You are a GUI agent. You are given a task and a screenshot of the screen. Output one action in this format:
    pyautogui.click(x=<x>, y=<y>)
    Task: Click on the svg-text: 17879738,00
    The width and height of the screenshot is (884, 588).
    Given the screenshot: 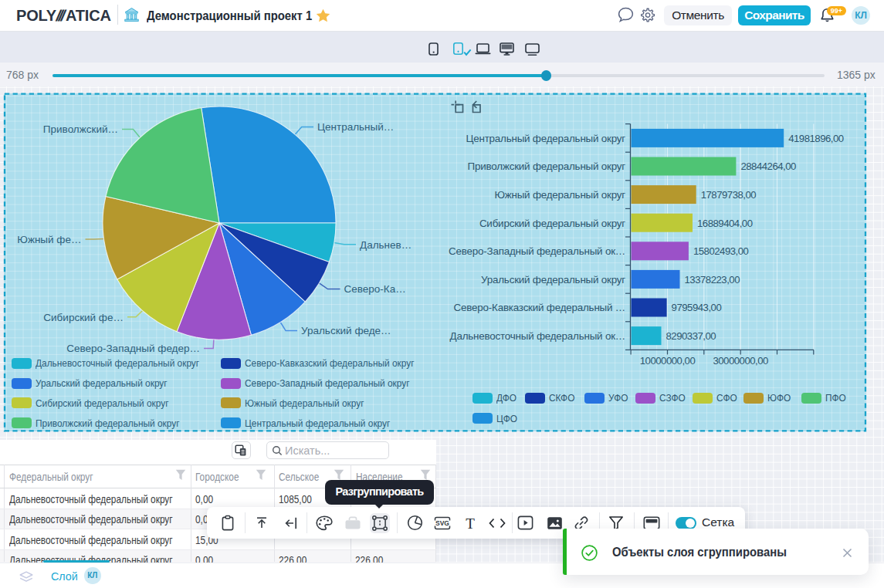 What is the action you would take?
    pyautogui.click(x=729, y=194)
    